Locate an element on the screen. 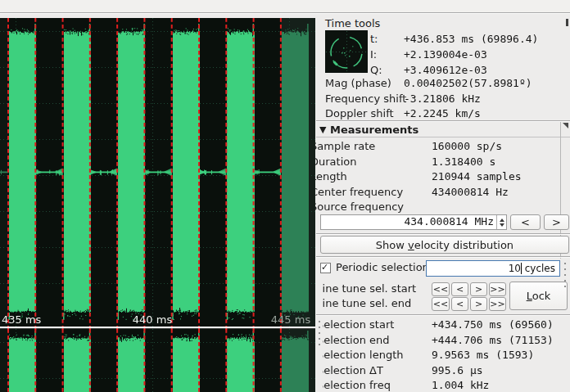  duration-label: Duration is located at coordinates (333, 162).